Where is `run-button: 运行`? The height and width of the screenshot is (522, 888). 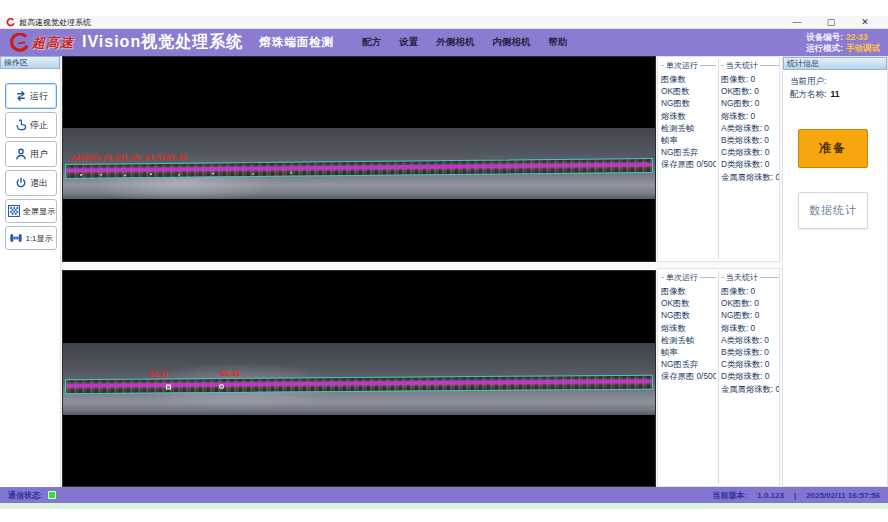 run-button: 运行 is located at coordinates (31, 96).